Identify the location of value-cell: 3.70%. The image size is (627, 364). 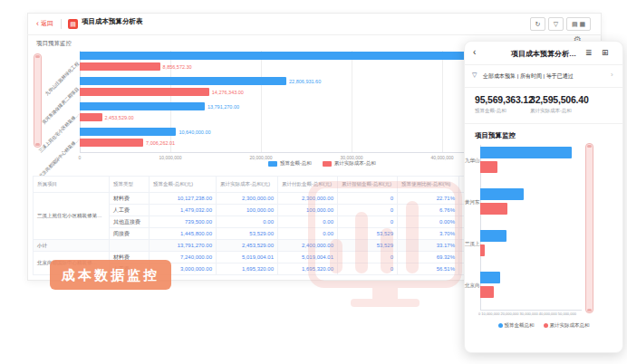
(429, 234).